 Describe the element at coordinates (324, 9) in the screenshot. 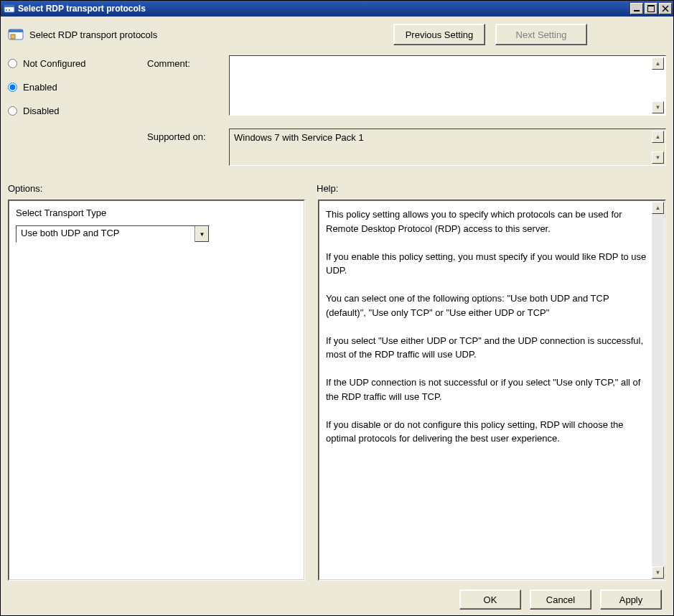

I see `window-title: Select RDP transport protocols` at that location.